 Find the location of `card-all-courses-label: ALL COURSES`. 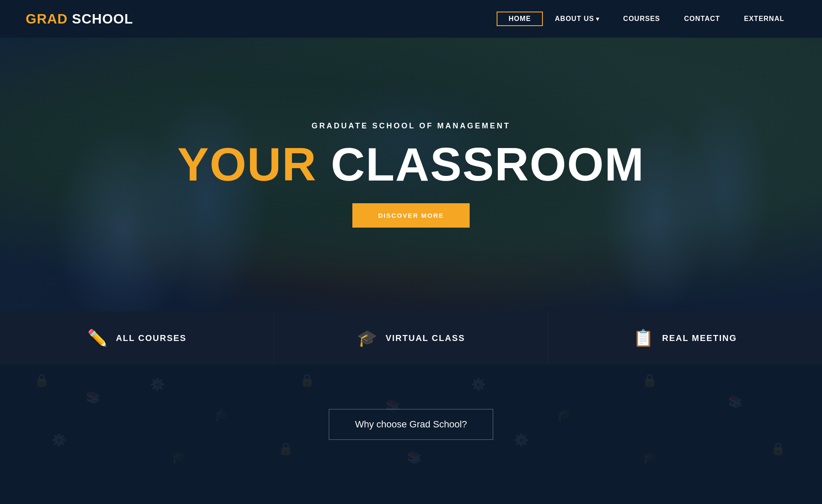

card-all-courses-label: ALL COURSES is located at coordinates (152, 338).